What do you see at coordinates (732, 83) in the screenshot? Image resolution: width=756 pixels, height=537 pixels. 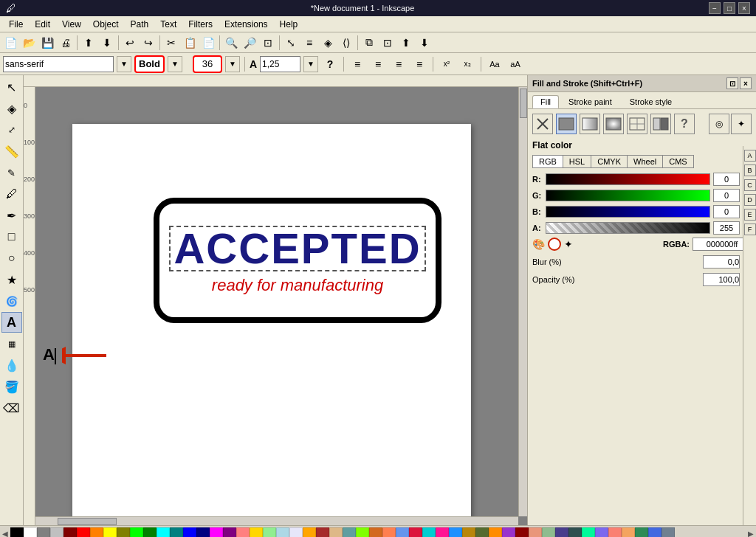 I see `panel-detach-button: ⊡` at bounding box center [732, 83].